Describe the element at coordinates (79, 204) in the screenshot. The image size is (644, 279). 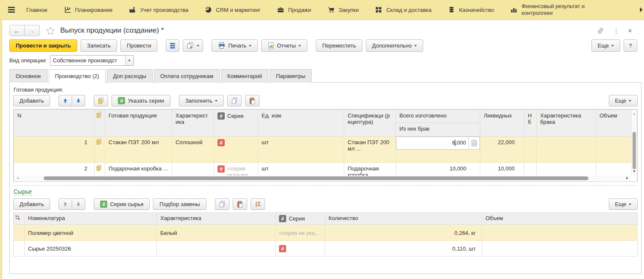
I see `materials-move-down-button` at that location.